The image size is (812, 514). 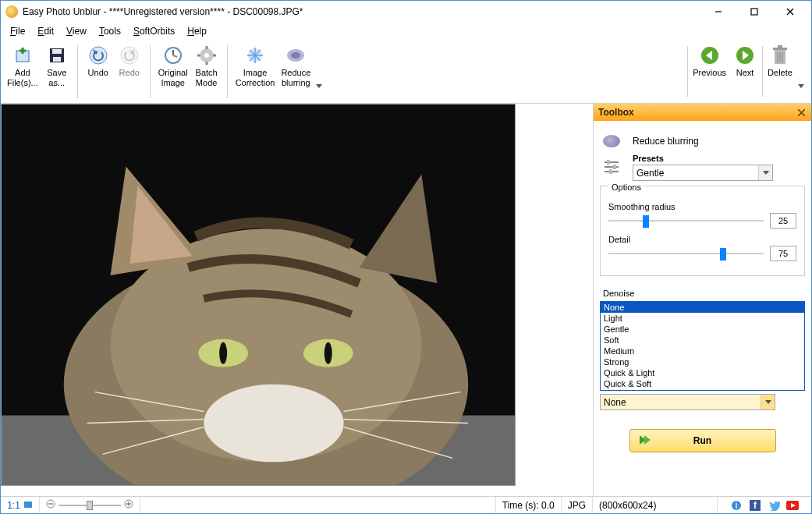 What do you see at coordinates (45, 31) in the screenshot?
I see `menu-edit: Edit` at bounding box center [45, 31].